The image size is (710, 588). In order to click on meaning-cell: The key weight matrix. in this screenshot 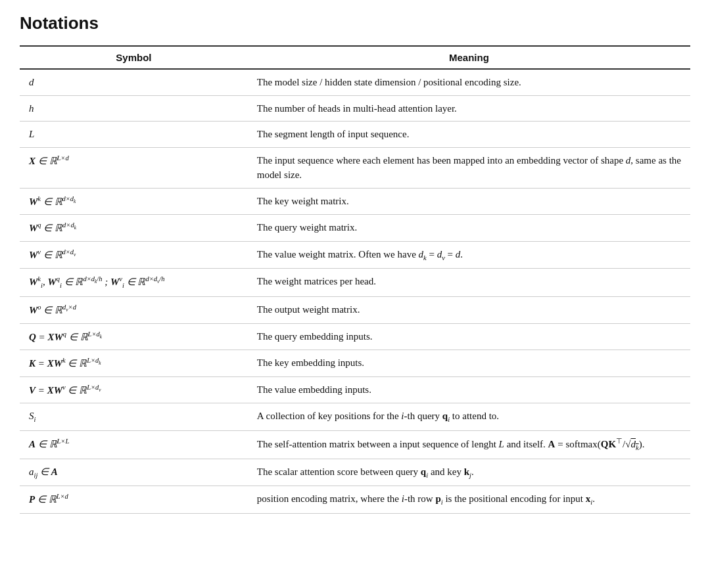, I will do `click(469, 201)`.